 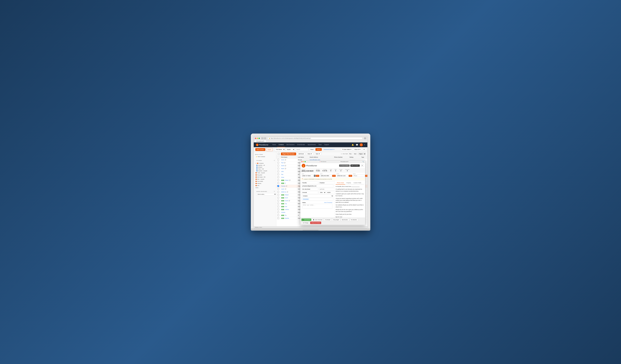 What do you see at coordinates (310, 192) in the screenshot?
I see `city-field` at bounding box center [310, 192].